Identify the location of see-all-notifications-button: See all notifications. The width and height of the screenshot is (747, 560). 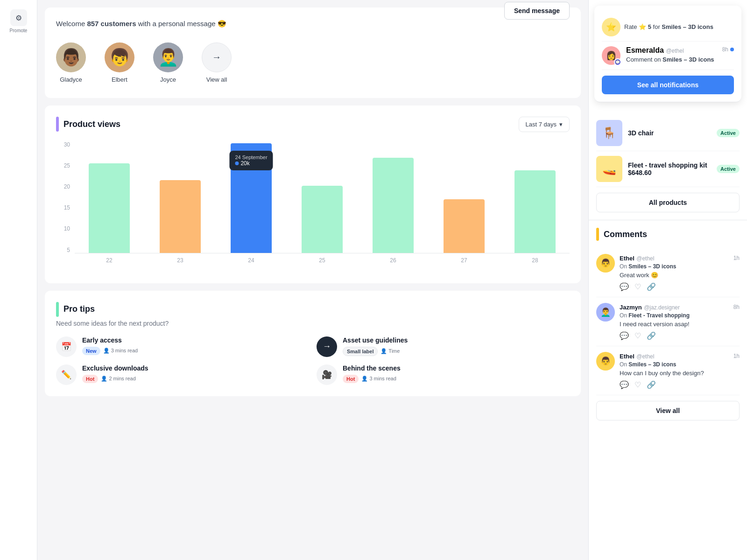
(668, 85).